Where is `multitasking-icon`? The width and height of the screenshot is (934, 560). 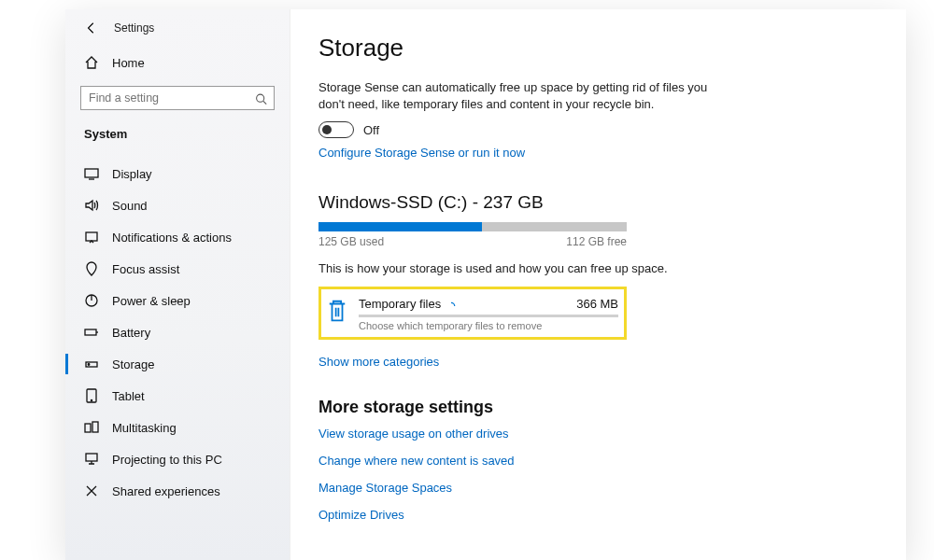
multitasking-icon is located at coordinates (92, 427).